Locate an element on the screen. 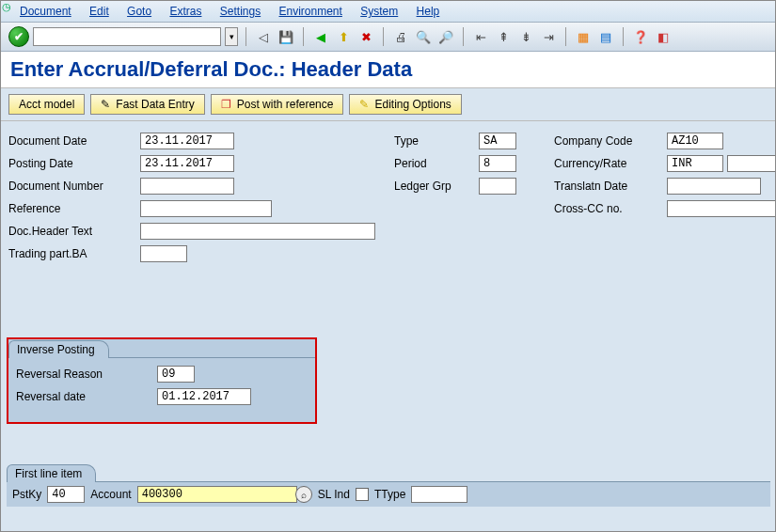  help-icon: ❓ is located at coordinates (641, 37).